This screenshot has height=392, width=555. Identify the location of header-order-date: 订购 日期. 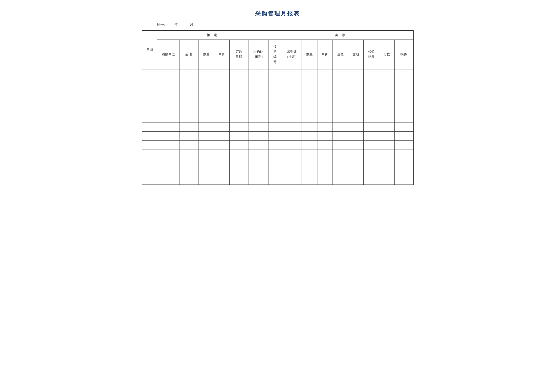
(239, 54).